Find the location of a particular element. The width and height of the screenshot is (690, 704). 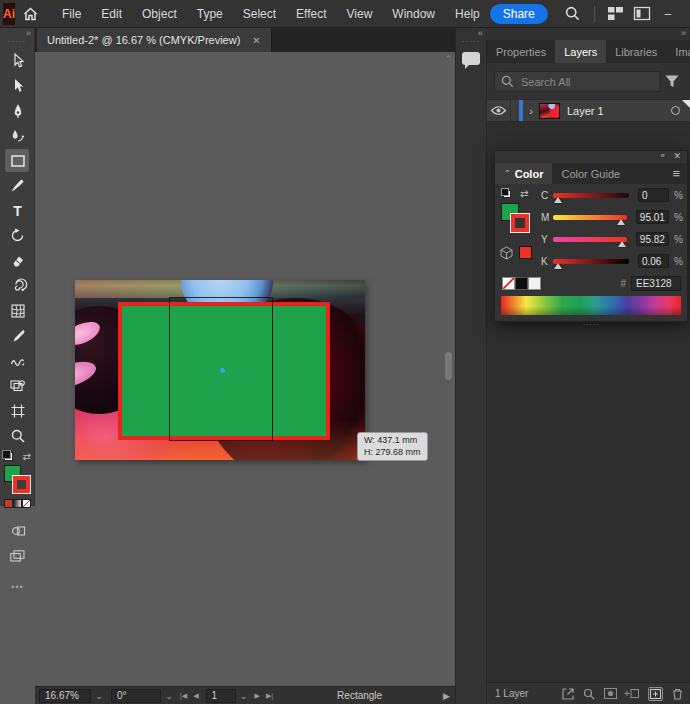

draw-mode-button is located at coordinates (18, 530).